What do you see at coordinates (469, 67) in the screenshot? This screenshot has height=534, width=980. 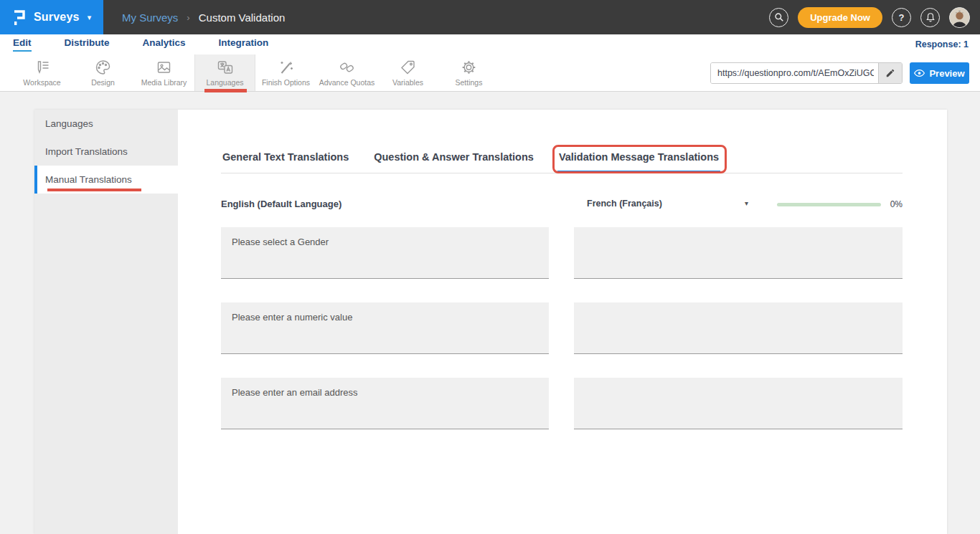 I see `settings-icon` at bounding box center [469, 67].